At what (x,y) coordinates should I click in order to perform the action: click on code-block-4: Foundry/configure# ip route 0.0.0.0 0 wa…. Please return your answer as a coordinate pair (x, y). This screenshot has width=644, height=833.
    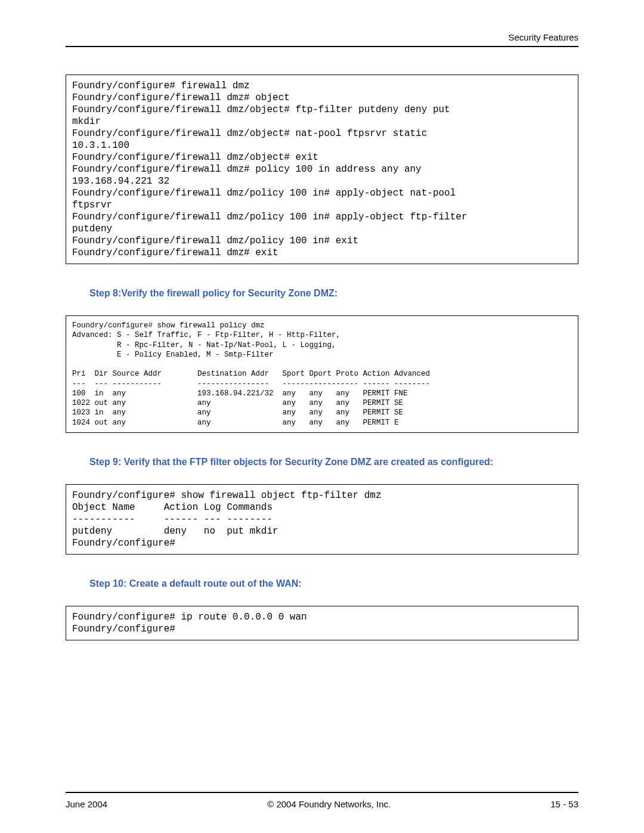
    Looking at the image, I should click on (322, 623).